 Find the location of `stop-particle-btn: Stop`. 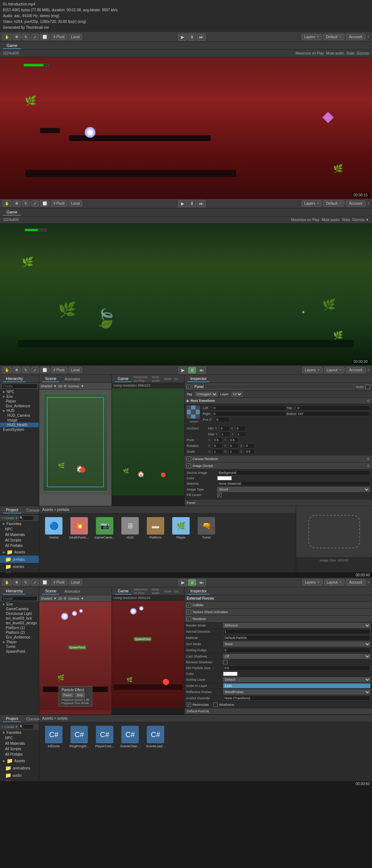

stop-particle-btn: Stop is located at coordinates (80, 695).